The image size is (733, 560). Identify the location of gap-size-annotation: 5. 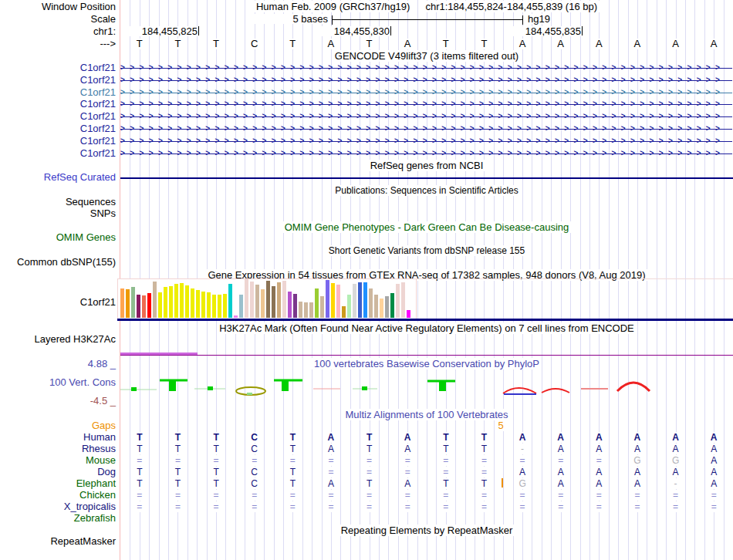
(501, 426).